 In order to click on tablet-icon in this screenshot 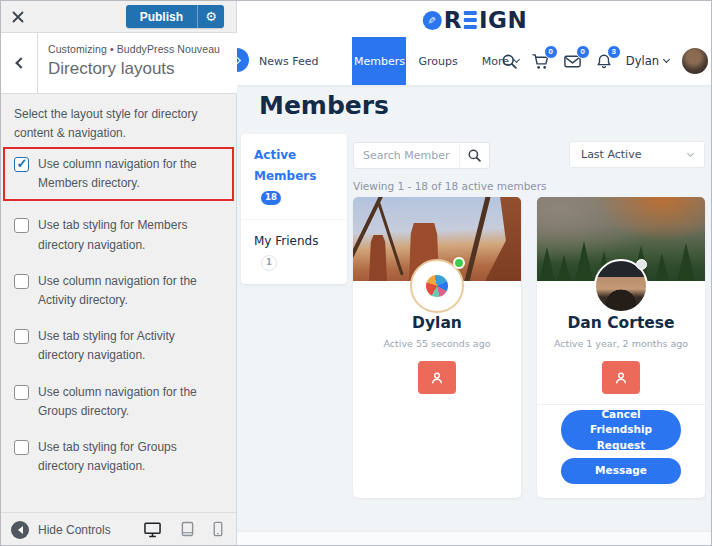, I will do `click(188, 529)`.